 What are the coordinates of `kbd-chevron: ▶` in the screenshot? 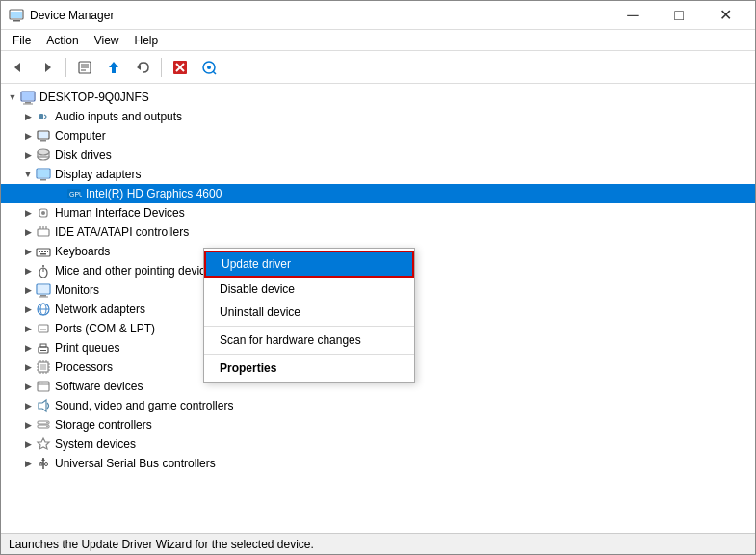 It's located at (28, 251).